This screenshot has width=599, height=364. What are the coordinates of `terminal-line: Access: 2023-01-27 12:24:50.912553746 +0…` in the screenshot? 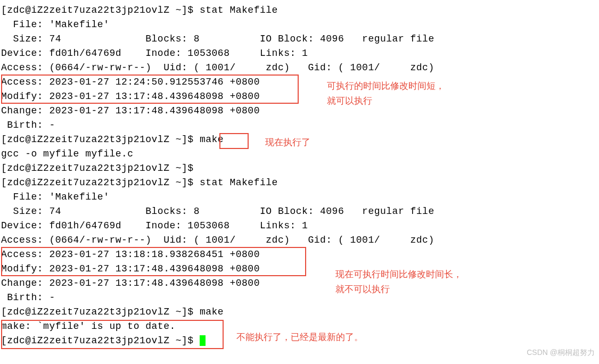 It's located at (299, 82).